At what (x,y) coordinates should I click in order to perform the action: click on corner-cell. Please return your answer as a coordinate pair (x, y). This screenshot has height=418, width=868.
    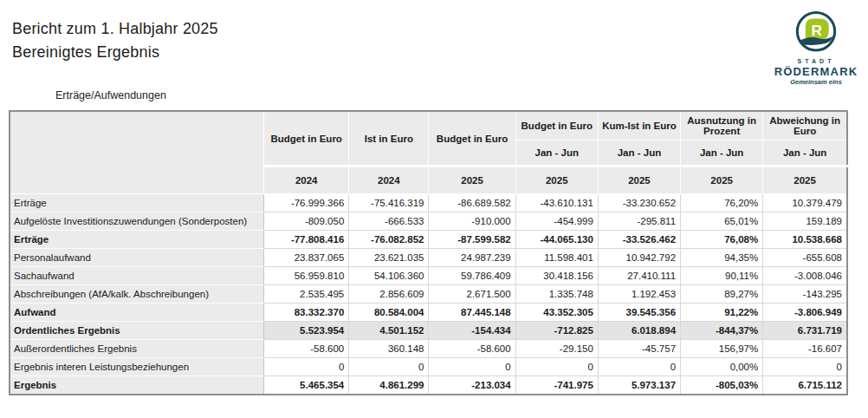
    Looking at the image, I should click on (137, 153).